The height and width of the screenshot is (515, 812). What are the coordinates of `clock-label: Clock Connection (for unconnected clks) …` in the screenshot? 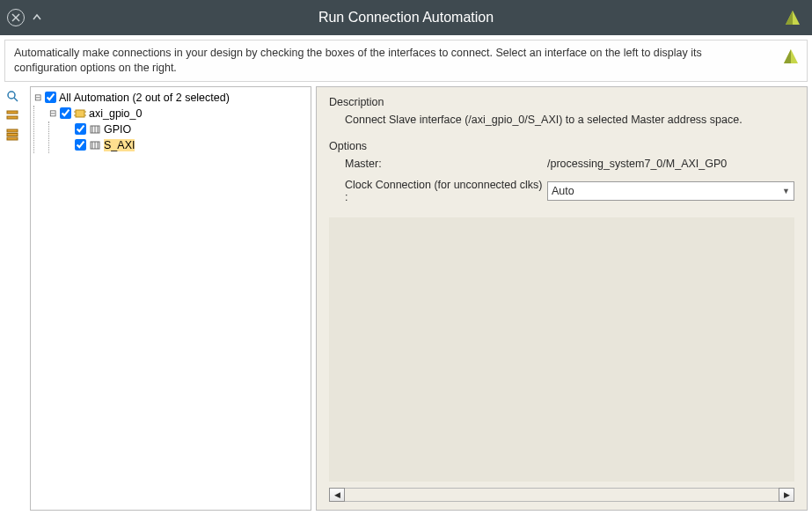 It's located at (446, 191).